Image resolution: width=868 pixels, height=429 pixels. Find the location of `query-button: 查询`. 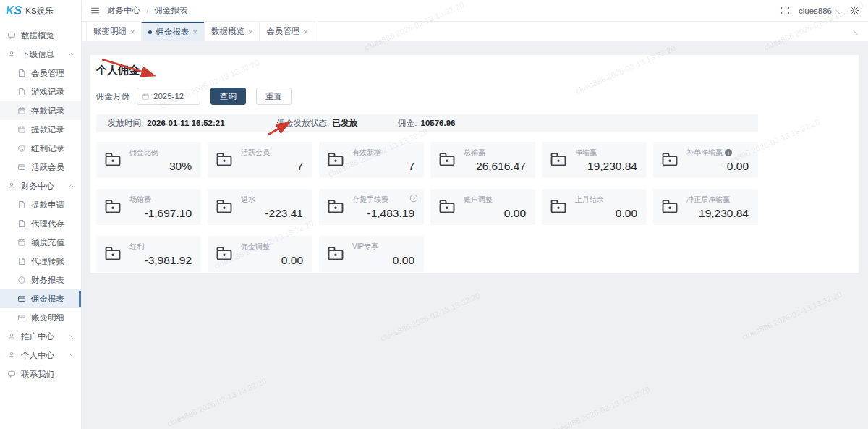

query-button: 查询 is located at coordinates (229, 96).